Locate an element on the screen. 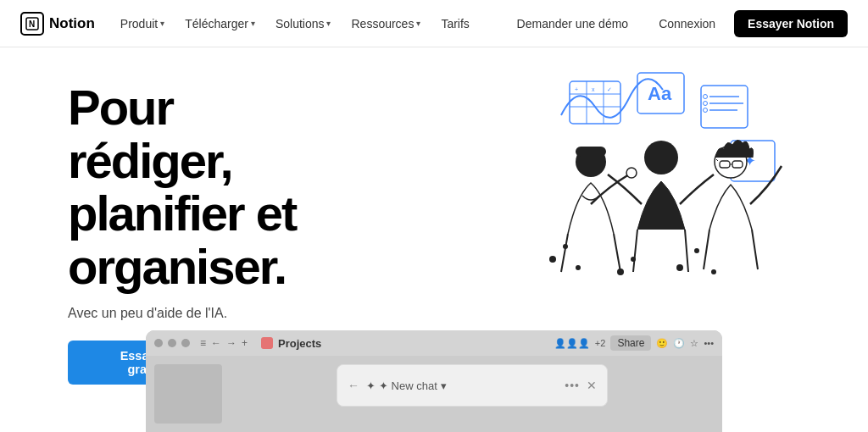 The height and width of the screenshot is (432, 868). logo-link: N Notion is located at coordinates (58, 24).